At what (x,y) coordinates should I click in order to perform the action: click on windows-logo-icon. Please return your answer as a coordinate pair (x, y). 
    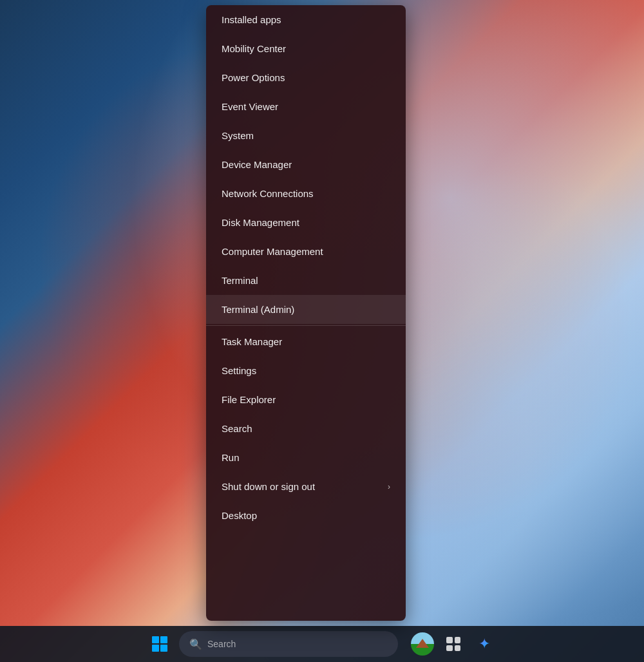
    Looking at the image, I should click on (160, 644).